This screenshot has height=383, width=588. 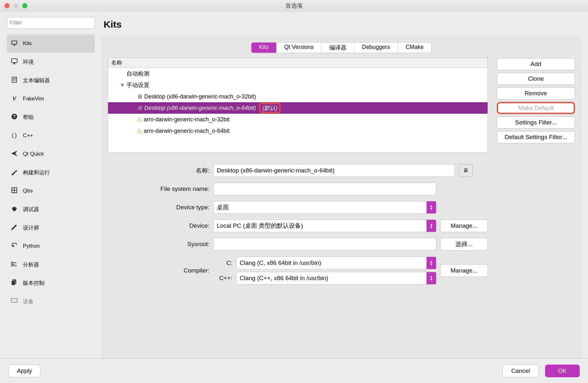 What do you see at coordinates (14, 283) in the screenshot?
I see `files-icon` at bounding box center [14, 283].